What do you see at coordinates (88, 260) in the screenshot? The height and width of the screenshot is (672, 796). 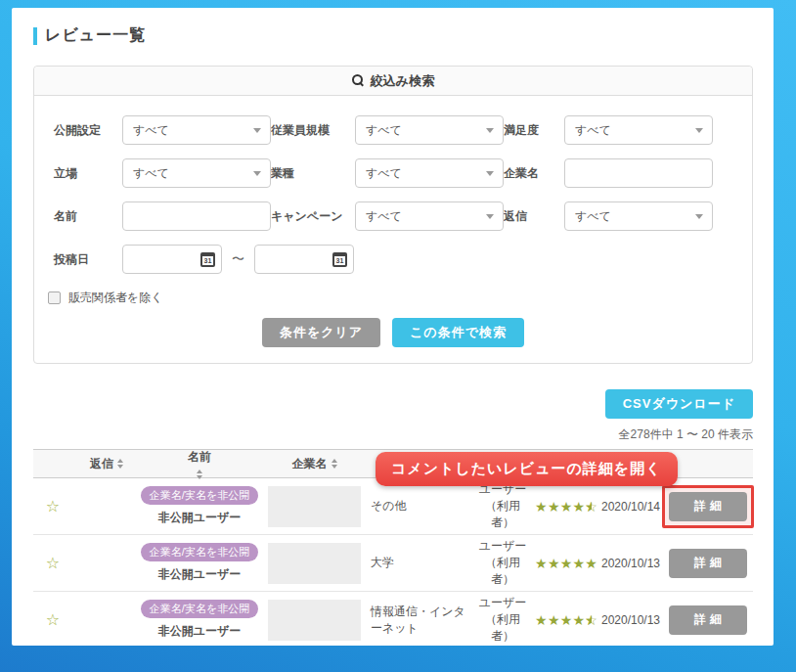 I see `filter-label-post-date: 投稿日` at bounding box center [88, 260].